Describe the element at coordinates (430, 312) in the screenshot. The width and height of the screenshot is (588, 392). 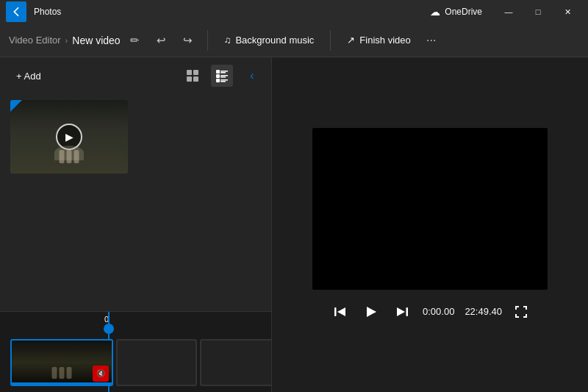
I see `playback-controls: 0:00.00 22:49.40` at that location.